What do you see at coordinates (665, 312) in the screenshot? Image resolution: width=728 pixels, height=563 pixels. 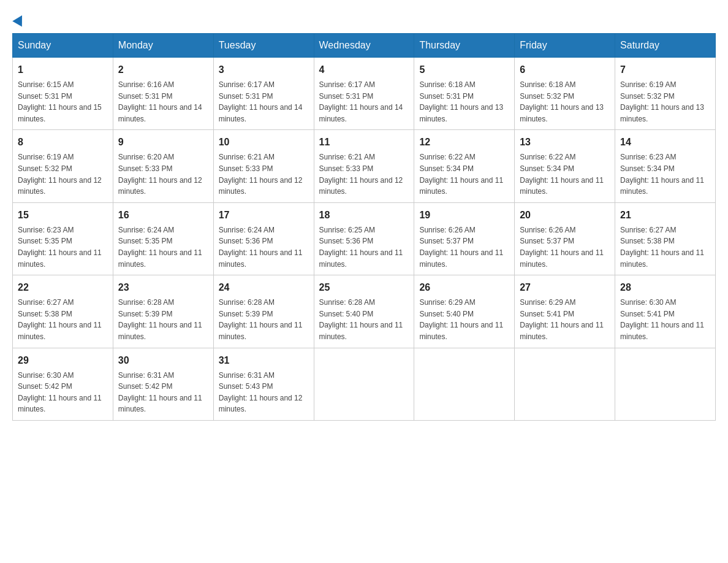 I see `calendar-day-cell: 28Sunrise: 6:30 AMSunset: 5:41 PMDayligh…` at bounding box center [665, 312].